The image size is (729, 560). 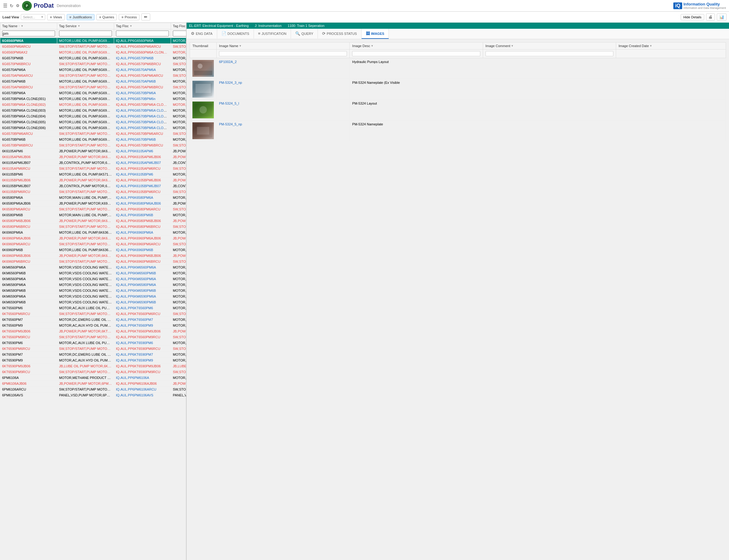 I want to click on queries-button: ≡ Queries, so click(x=107, y=17).